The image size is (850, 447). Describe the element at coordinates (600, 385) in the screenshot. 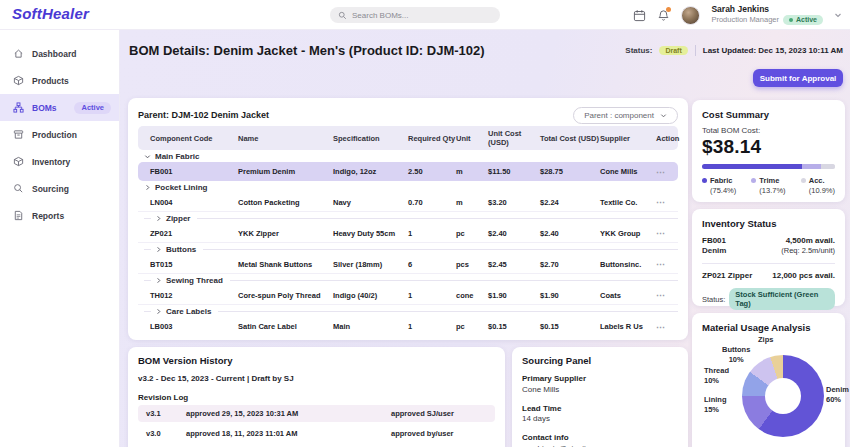

I see `sourcing-field: Primary Supplier Cone Mills` at that location.